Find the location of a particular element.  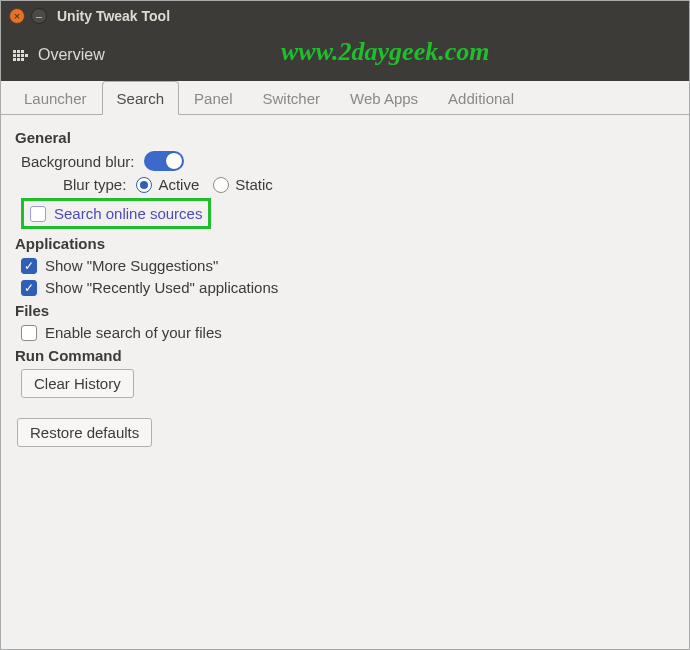

blur-type-active-label: Active is located at coordinates (178, 184).